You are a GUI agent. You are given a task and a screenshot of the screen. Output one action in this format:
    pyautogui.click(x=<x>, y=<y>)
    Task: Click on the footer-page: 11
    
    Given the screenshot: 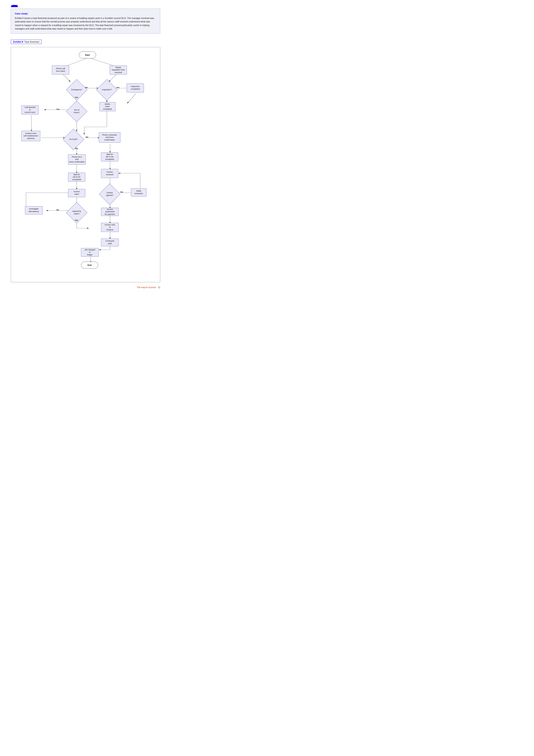 What is the action you would take?
    pyautogui.click(x=159, y=287)
    